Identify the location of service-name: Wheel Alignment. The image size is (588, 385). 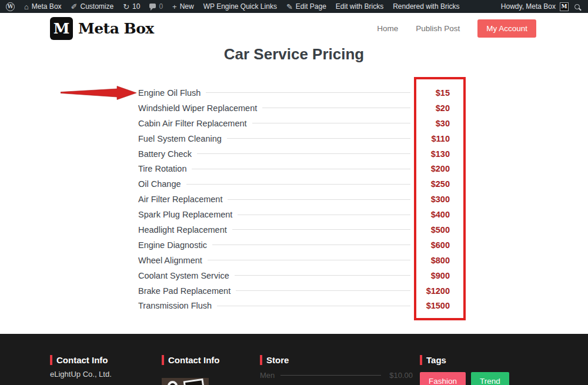
(171, 260).